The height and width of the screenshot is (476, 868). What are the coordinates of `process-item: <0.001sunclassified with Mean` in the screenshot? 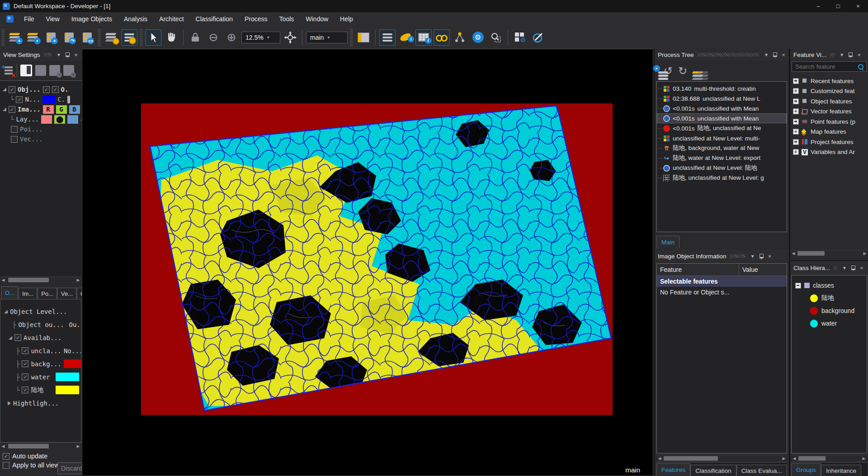 It's located at (722, 108).